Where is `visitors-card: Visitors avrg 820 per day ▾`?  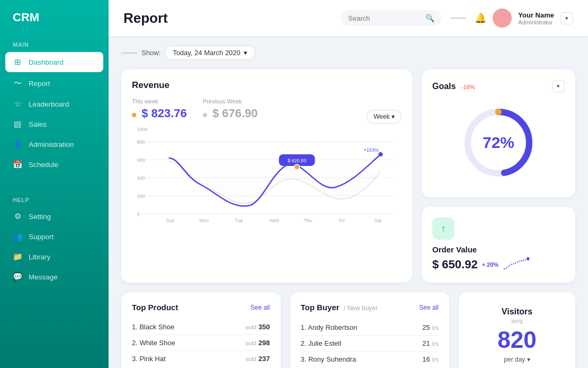 visitors-card: Visitors avrg 820 per day ▾ is located at coordinates (517, 330).